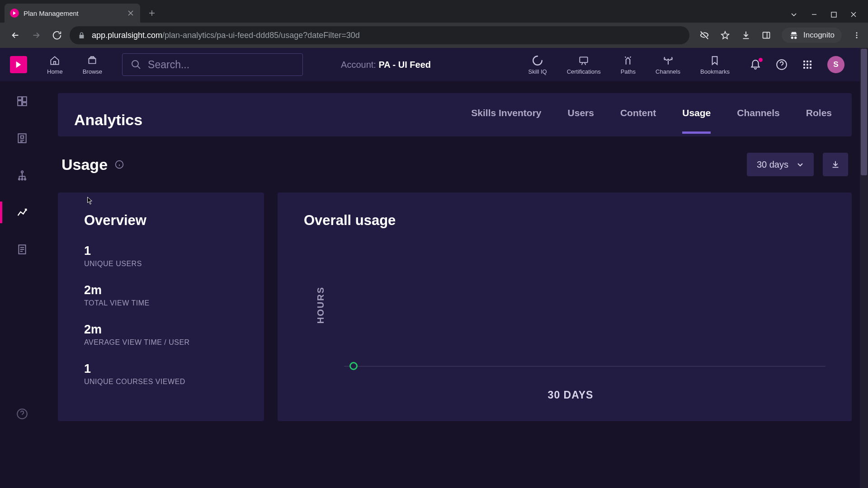  I want to click on side-panel-icon, so click(766, 35).